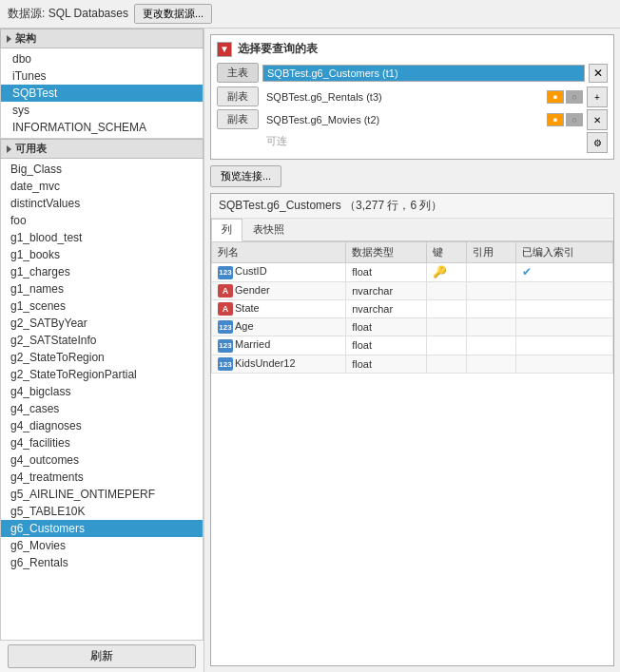  Describe the element at coordinates (102, 110) in the screenshot. I see `schema-item-sys: sys` at that location.